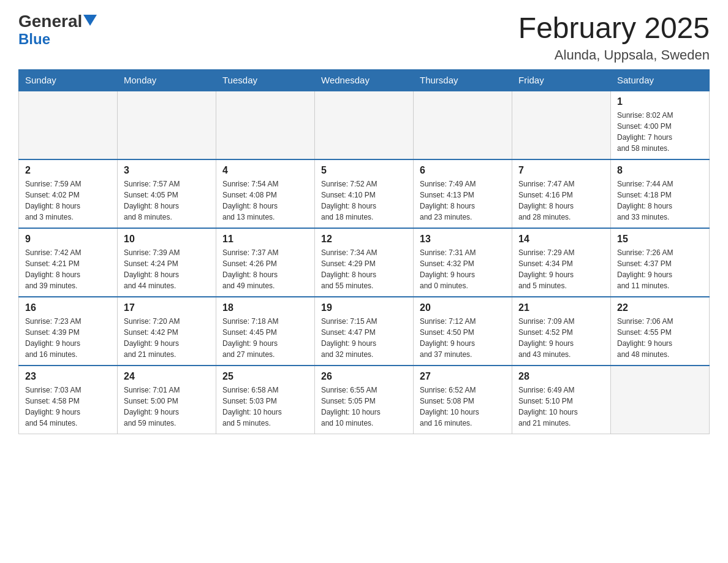 This screenshot has height=563, width=728. I want to click on day-number: 22, so click(660, 308).